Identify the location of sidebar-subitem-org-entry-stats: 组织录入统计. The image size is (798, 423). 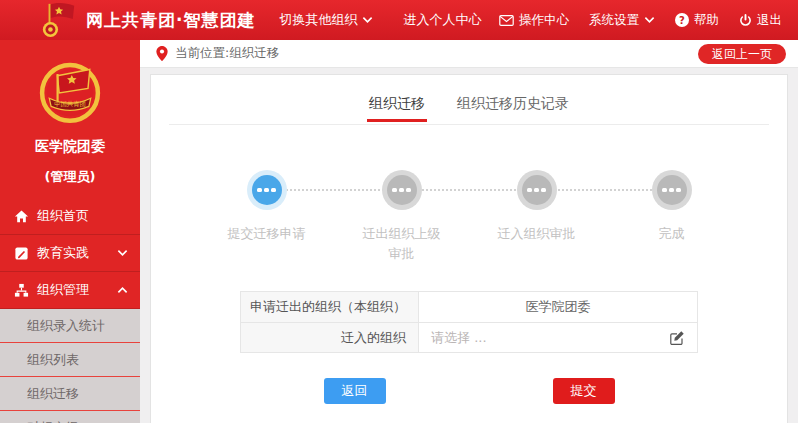
(70, 326).